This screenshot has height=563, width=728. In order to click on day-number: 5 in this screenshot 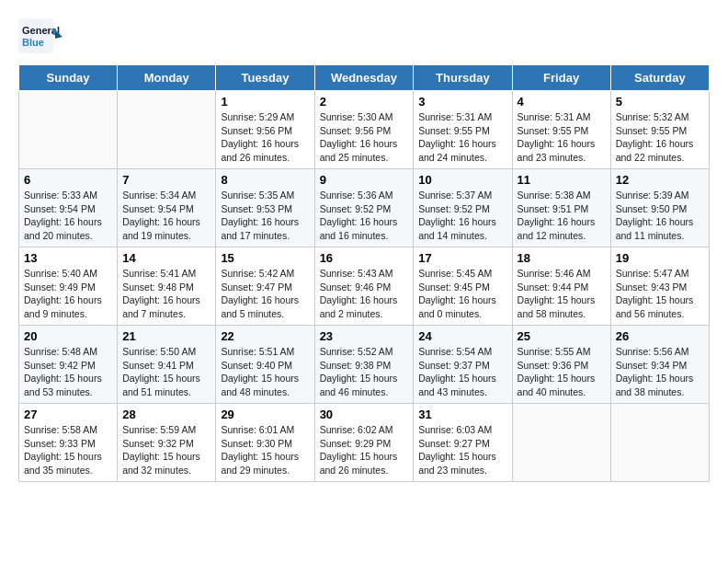, I will do `click(660, 101)`.